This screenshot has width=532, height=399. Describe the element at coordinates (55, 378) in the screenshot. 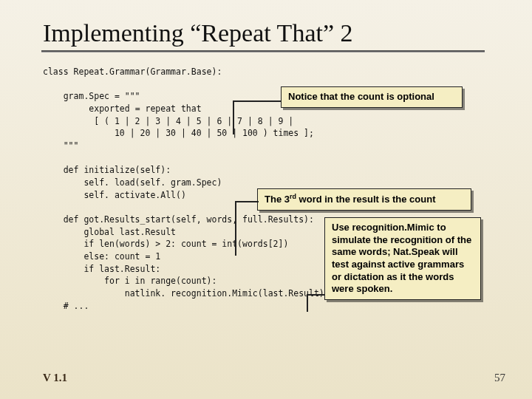

I see `version-label: V 1.1` at that location.